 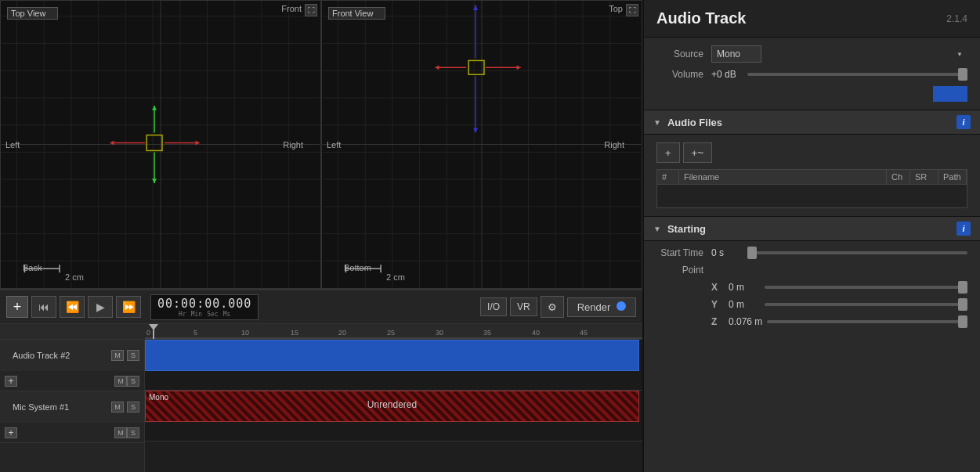 What do you see at coordinates (393, 332) in the screenshot?
I see `ruler-row: 0 5 10 15 20 25 30 35 40 45` at bounding box center [393, 332].